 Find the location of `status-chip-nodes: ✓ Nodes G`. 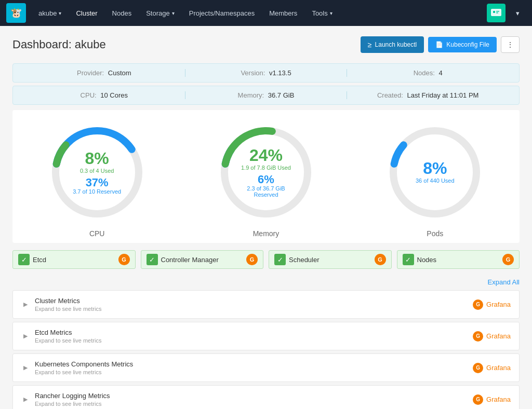

status-chip-nodes: ✓ Nodes G is located at coordinates (458, 260).